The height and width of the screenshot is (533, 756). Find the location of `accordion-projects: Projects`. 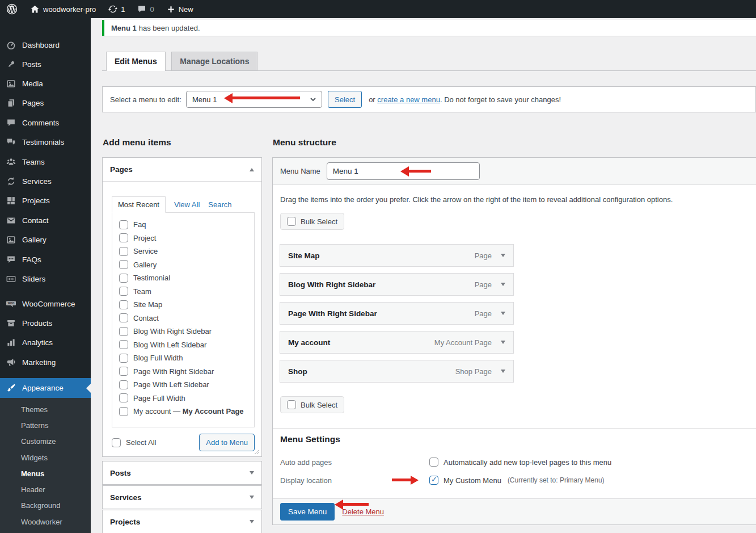

accordion-projects: Projects is located at coordinates (182, 521).